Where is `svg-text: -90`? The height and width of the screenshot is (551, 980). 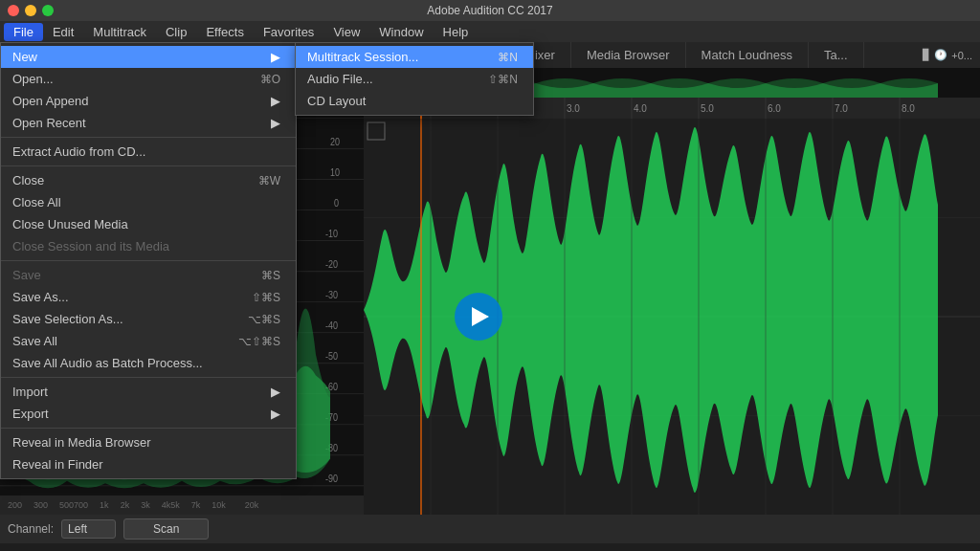
svg-text: -90 is located at coordinates (331, 478).